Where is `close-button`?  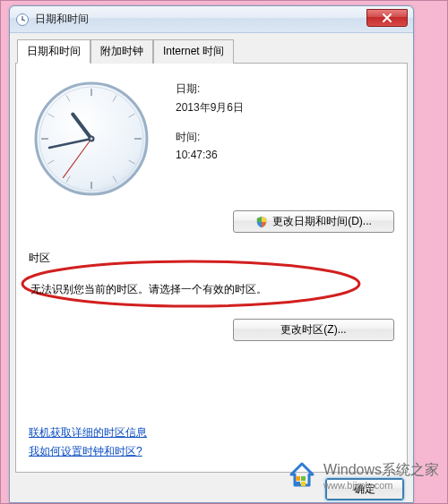
close-button is located at coordinates (387, 18).